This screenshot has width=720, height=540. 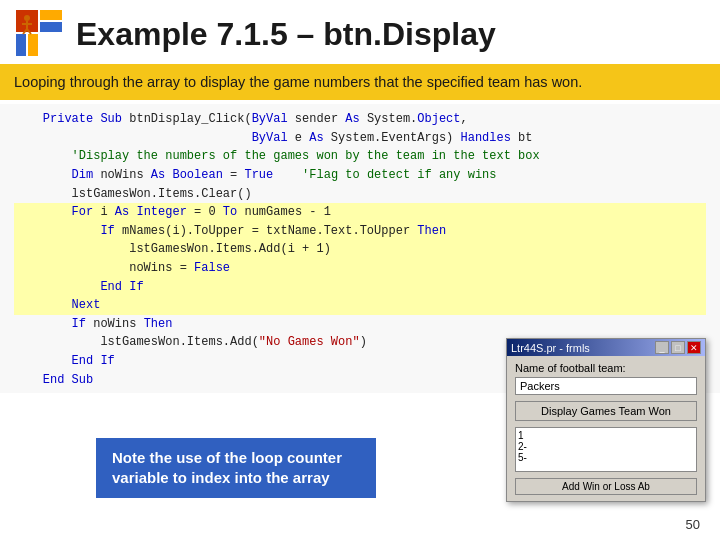 I want to click on mini-app-window: Ltr44S.pr - frmls _ □ ✕ Name of football…, so click(x=606, y=420).